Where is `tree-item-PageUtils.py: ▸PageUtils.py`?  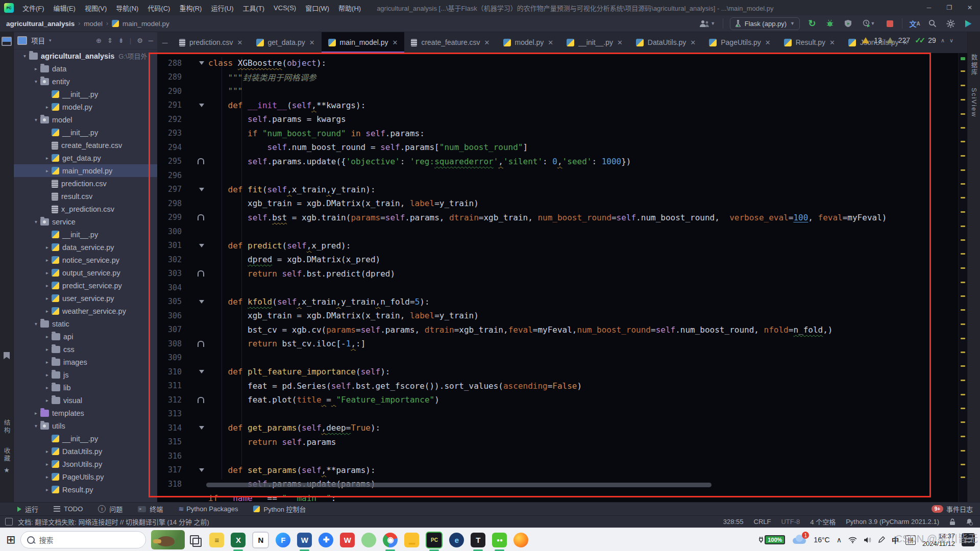 tree-item-PageUtils.py: ▸PageUtils.py is located at coordinates (85, 477).